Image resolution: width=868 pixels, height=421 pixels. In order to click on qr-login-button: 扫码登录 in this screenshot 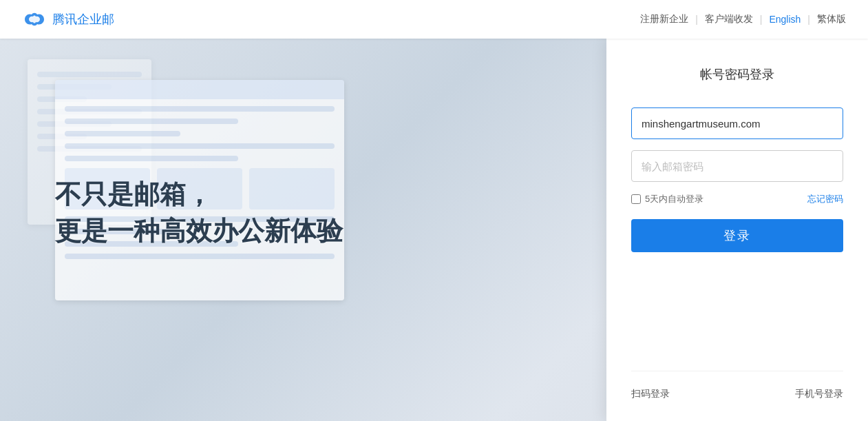, I will do `click(650, 394)`.